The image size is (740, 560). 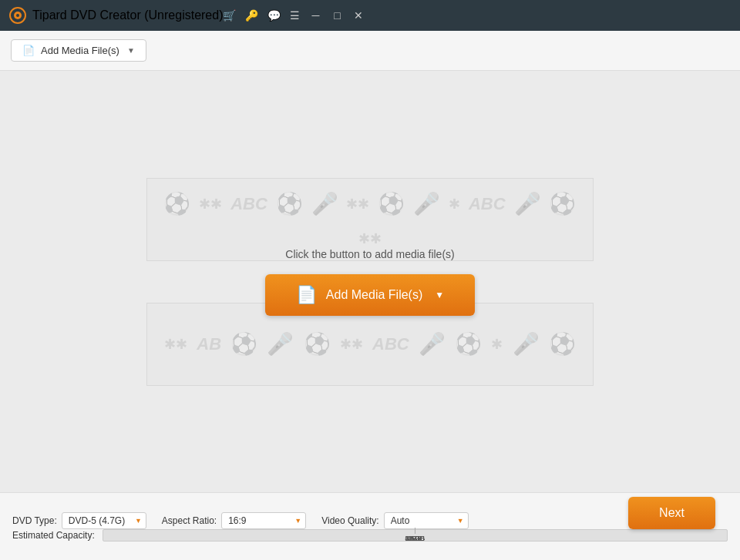 I want to click on dvd-type-label: DVD Type:, so click(x=35, y=521).